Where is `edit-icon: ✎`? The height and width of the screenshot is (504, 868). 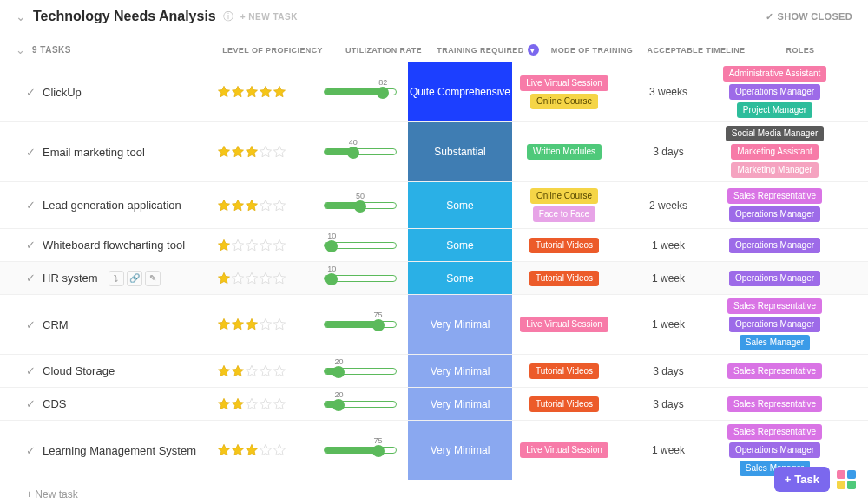
edit-icon: ✎ is located at coordinates (153, 278).